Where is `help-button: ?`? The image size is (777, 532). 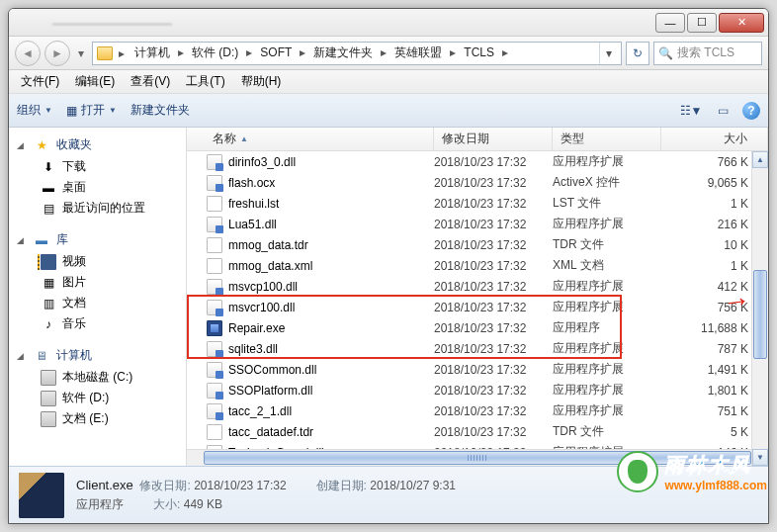
help-button: ? is located at coordinates (751, 111).